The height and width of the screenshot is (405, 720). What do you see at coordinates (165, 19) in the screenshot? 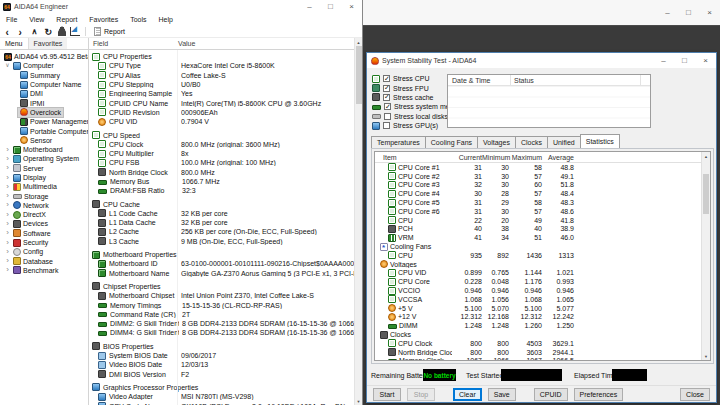
I see `menu-item: Help` at bounding box center [165, 19].